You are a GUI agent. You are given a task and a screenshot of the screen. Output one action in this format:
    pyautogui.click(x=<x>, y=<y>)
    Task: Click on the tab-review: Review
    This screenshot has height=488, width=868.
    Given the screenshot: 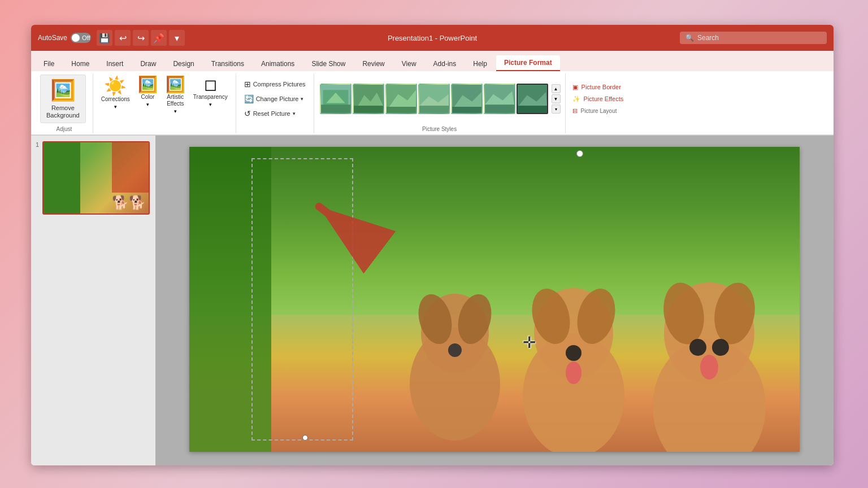 What is the action you would take?
    pyautogui.click(x=373, y=64)
    